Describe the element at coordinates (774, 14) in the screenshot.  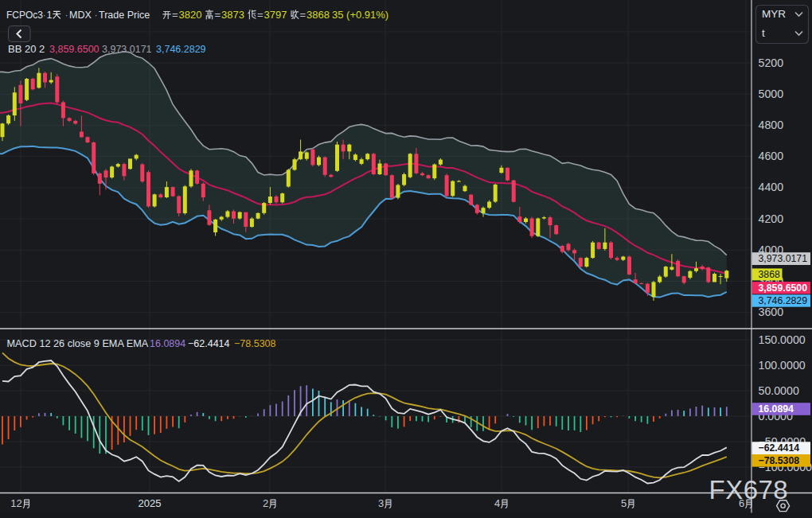
I see `svg-text: MYR` at that location.